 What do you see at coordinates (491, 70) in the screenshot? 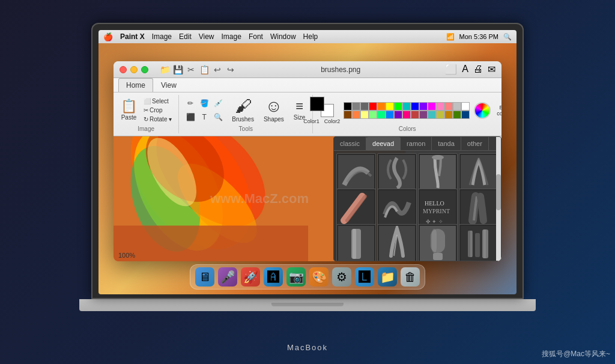
I see `mail-icon: ✉` at bounding box center [491, 70].